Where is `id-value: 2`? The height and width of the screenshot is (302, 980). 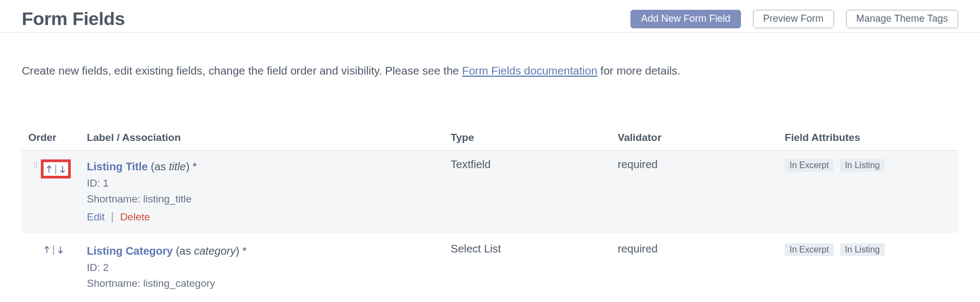
id-value: 2 is located at coordinates (106, 268).